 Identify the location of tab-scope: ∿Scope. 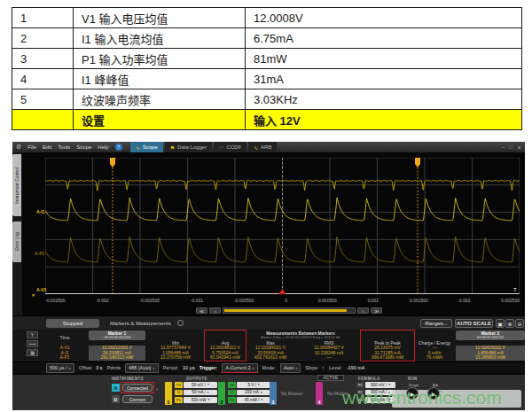
(147, 147).